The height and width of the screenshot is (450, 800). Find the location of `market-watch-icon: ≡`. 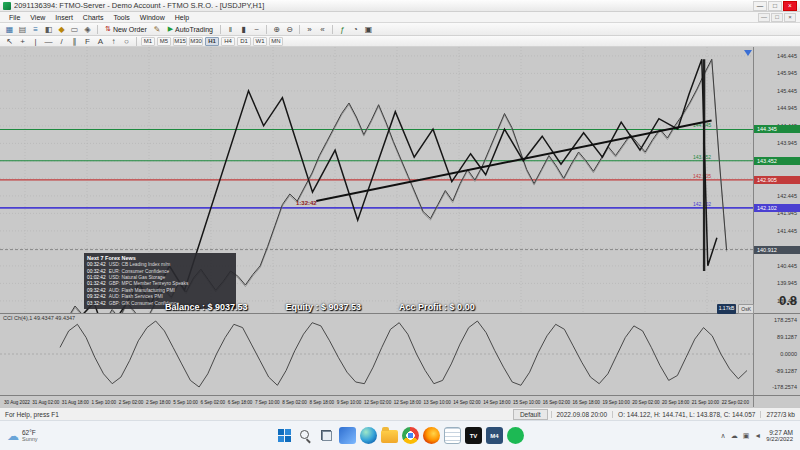

market-watch-icon: ≡ is located at coordinates (36, 30).